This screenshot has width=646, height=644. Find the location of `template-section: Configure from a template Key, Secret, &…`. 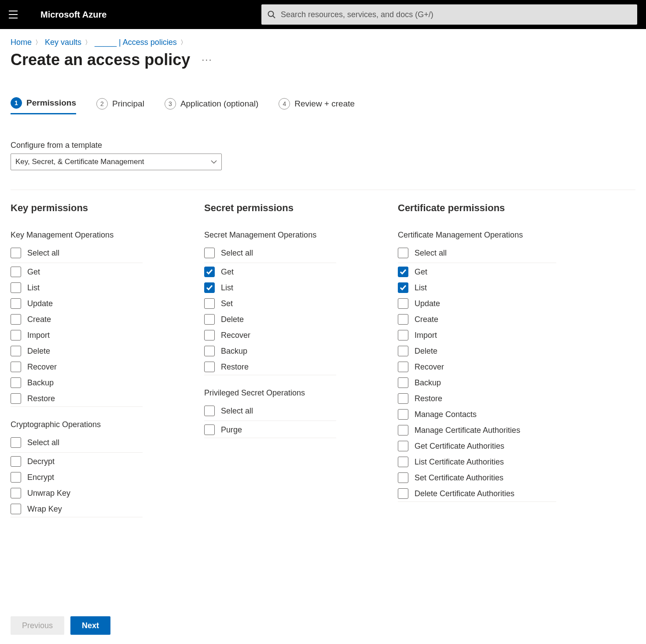

template-section: Configure from a template Key, Secret, &… is located at coordinates (323, 156).